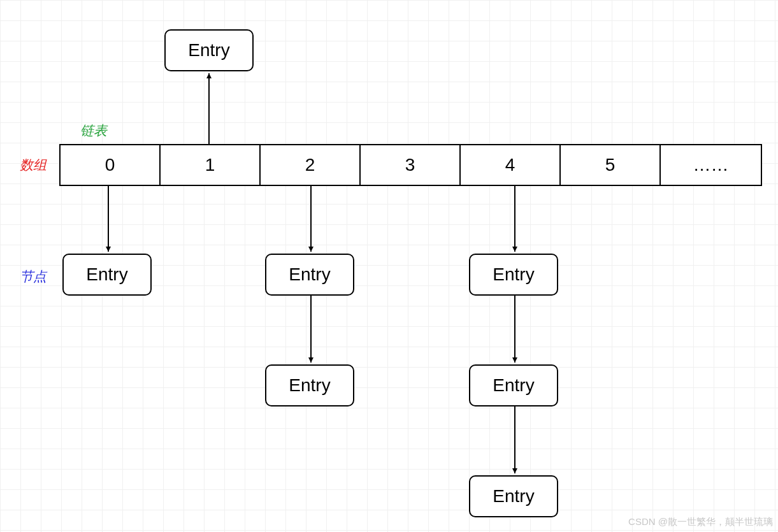 The height and width of the screenshot is (532, 778). I want to click on node-label: 节点, so click(33, 277).